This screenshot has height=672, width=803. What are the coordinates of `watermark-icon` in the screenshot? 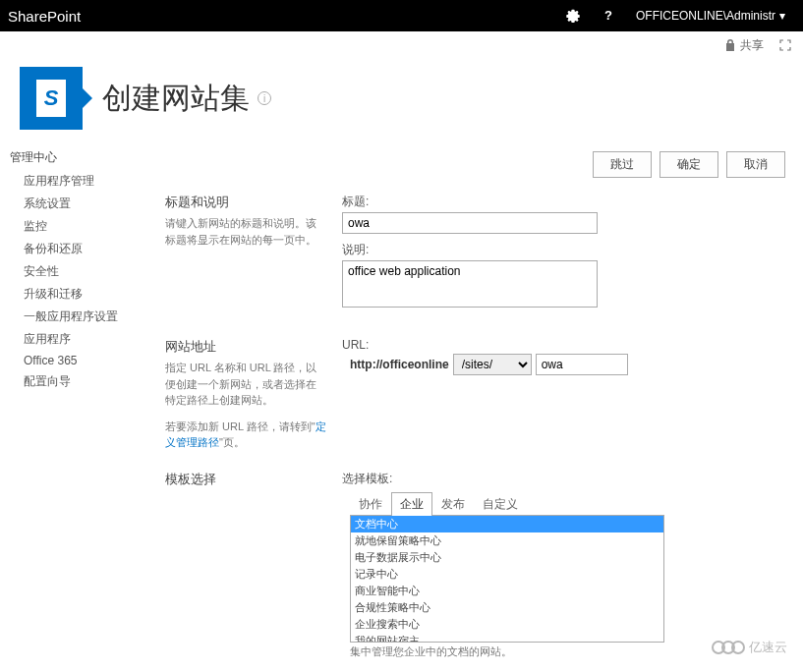 It's located at (730, 647).